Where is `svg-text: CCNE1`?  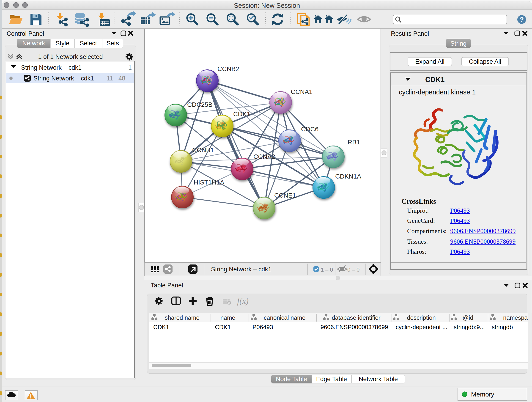
svg-text: CCNE1 is located at coordinates (285, 195).